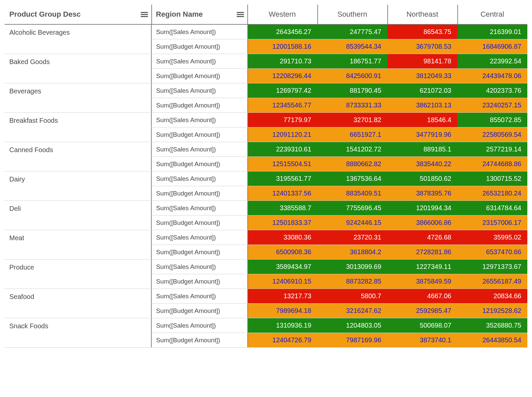 The height and width of the screenshot is (397, 532). Describe the element at coordinates (78, 98) in the screenshot. I see `group-cell: Beverages` at that location.